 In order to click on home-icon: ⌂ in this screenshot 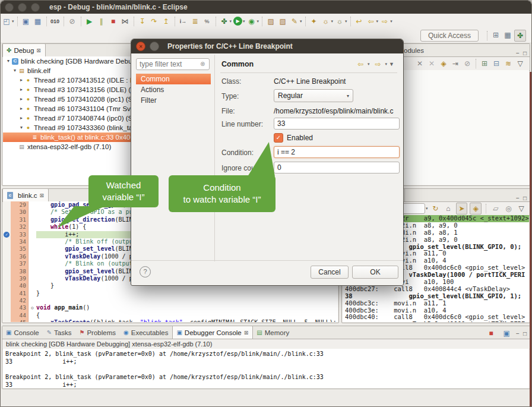, I will do `click(448, 209)`.